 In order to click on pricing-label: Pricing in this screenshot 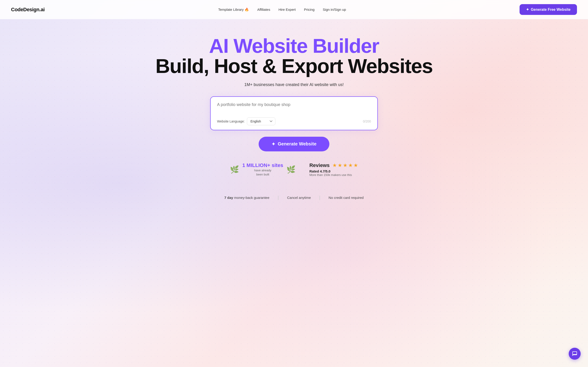, I will do `click(309, 9)`.